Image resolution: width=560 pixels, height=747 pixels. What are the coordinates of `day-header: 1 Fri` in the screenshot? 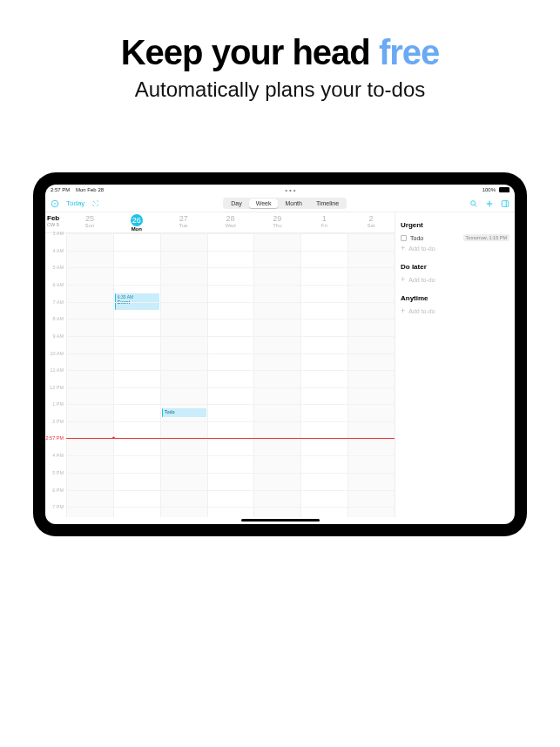 It's located at (324, 223).